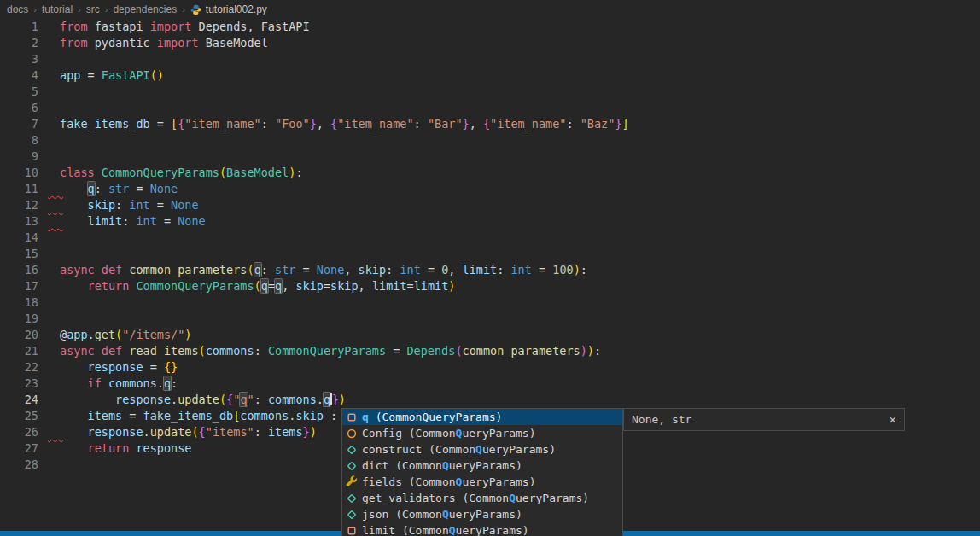  I want to click on line-number: 25, so click(19, 417).